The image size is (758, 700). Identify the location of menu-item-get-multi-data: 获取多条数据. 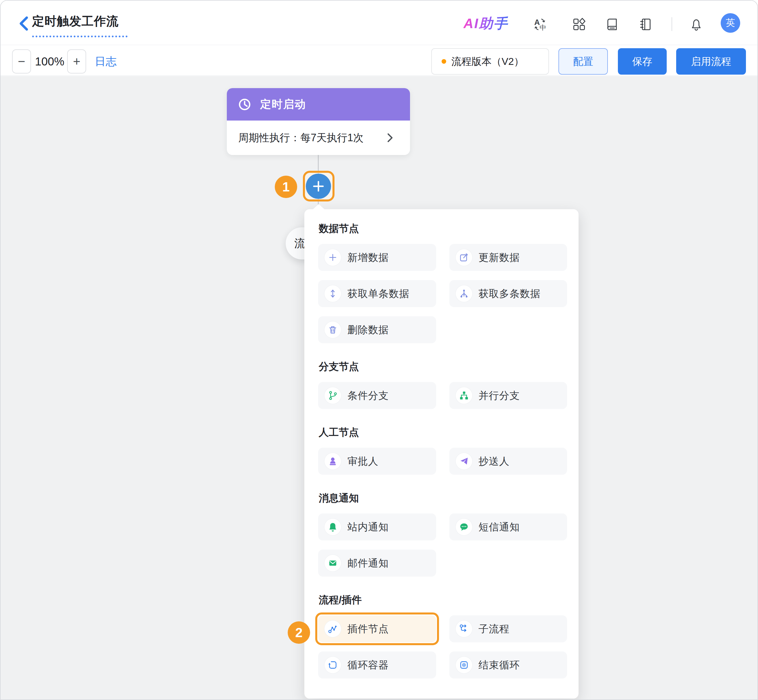
(509, 294).